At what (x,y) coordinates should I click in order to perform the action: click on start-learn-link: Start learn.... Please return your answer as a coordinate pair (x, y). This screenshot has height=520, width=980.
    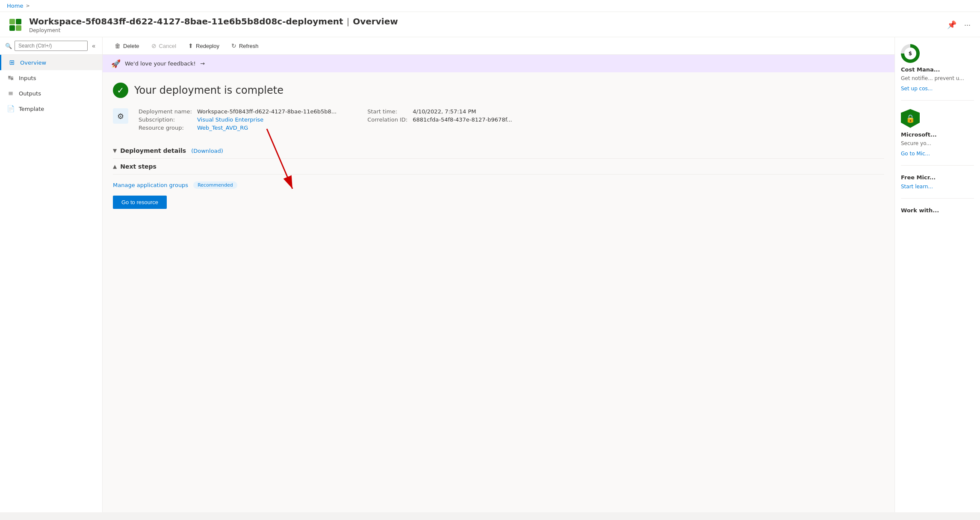
    Looking at the image, I should click on (917, 187).